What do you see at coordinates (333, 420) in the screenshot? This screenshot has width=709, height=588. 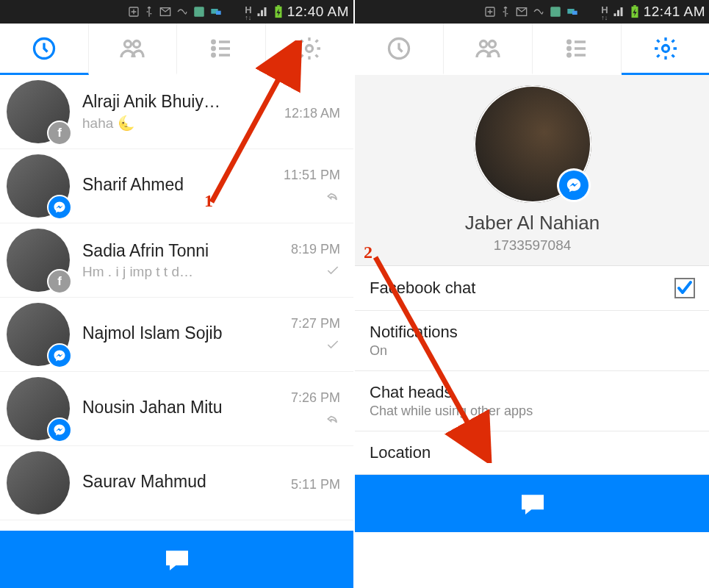 I see `reply-icon` at bounding box center [333, 420].